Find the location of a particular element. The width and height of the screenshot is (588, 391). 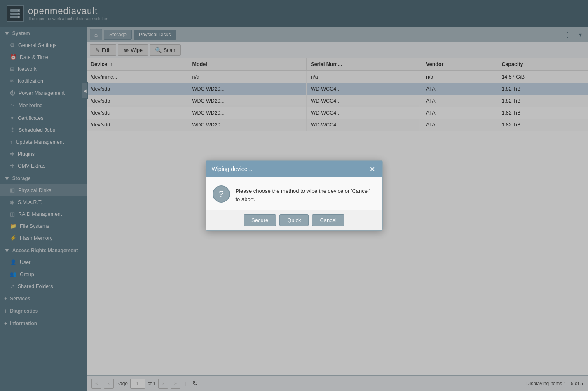

modal-message: Please choose the method to wipe the dev… is located at coordinates (306, 194).